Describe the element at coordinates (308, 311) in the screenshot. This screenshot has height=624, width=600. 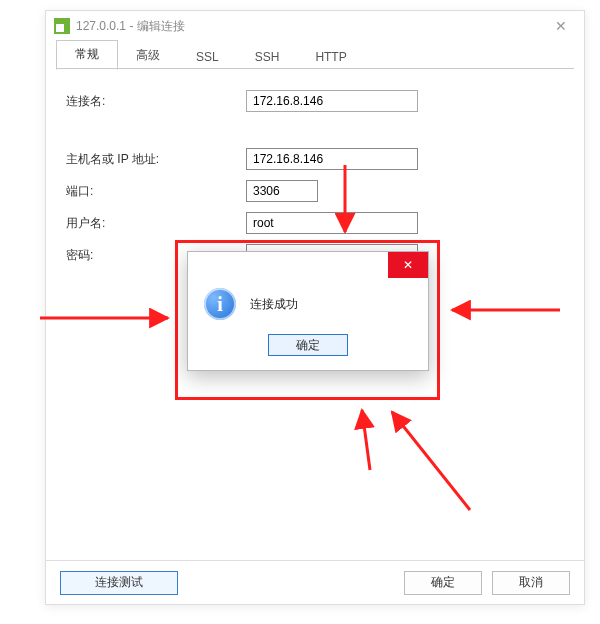
I see `message-dialog: ✕ i 连接成功 确定` at that location.